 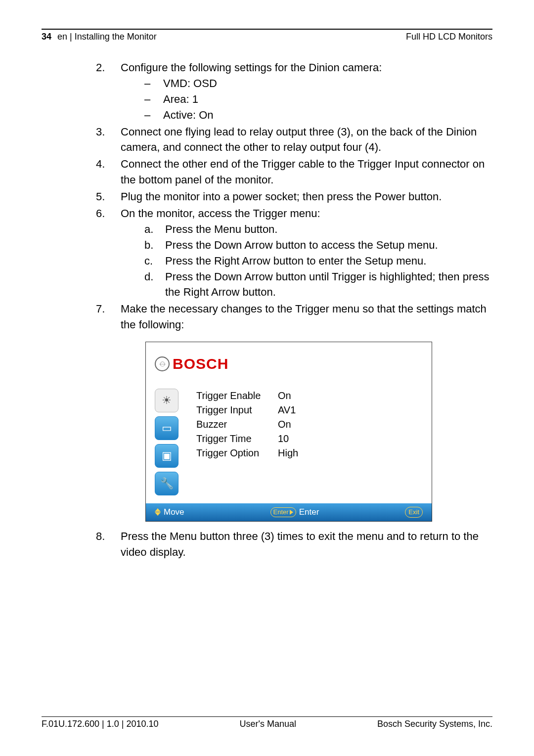 What do you see at coordinates (267, 37) in the screenshot?
I see `page-header: 34 en | Installing the Monitor Full HD L…` at bounding box center [267, 37].